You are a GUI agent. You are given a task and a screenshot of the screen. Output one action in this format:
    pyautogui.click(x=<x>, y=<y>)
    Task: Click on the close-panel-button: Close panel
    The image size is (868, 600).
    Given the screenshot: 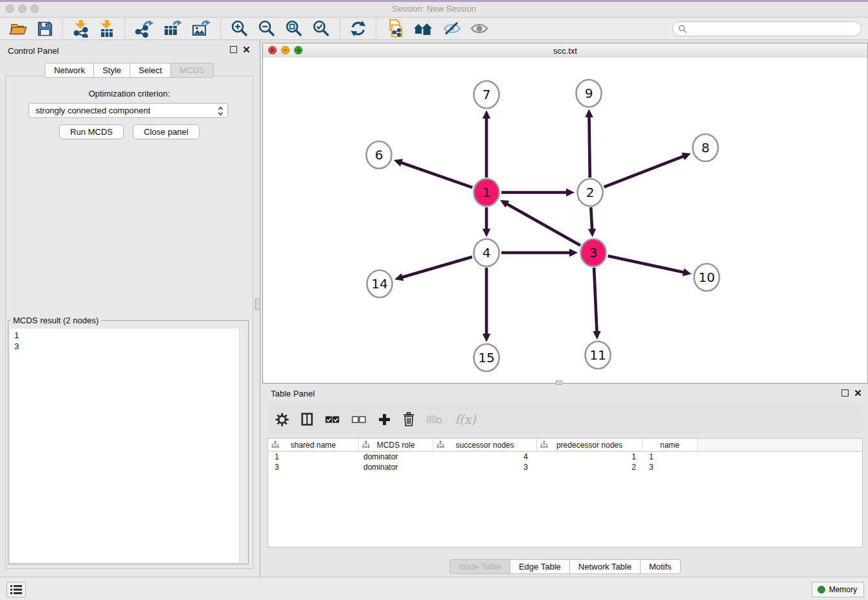 What is the action you would take?
    pyautogui.click(x=166, y=132)
    